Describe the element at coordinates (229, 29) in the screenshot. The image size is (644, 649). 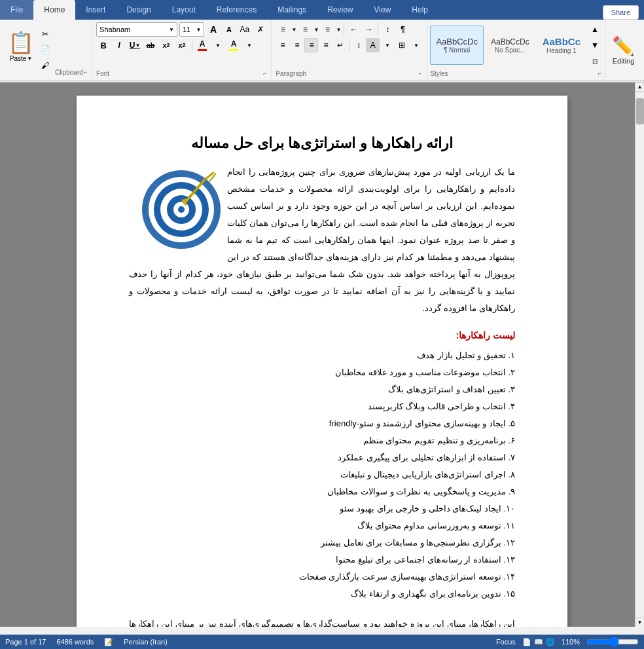
I see `decrease-font-button: A` at that location.